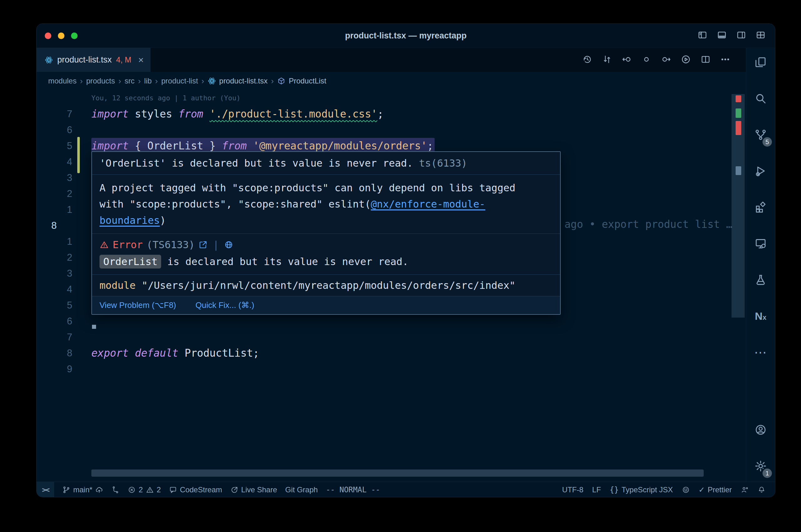 The image size is (801, 532). What do you see at coordinates (647, 60) in the screenshot?
I see `change-marker-icon` at bounding box center [647, 60].